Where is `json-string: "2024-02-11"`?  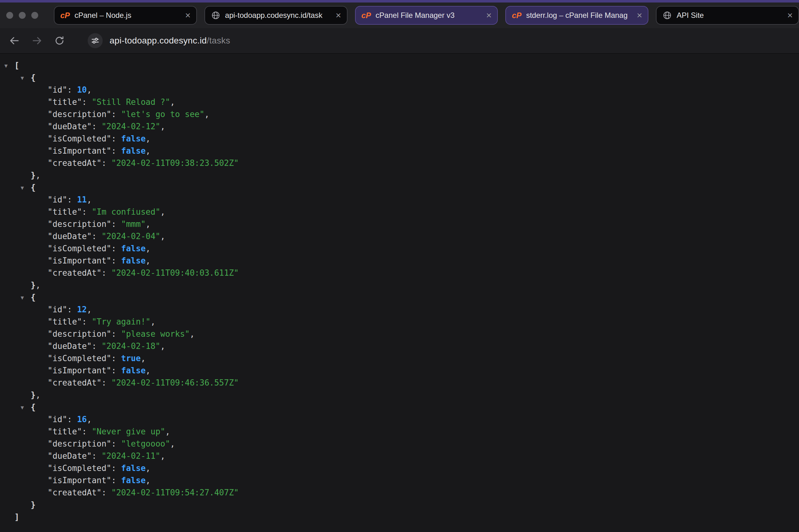 json-string: "2024-02-11" is located at coordinates (131, 456).